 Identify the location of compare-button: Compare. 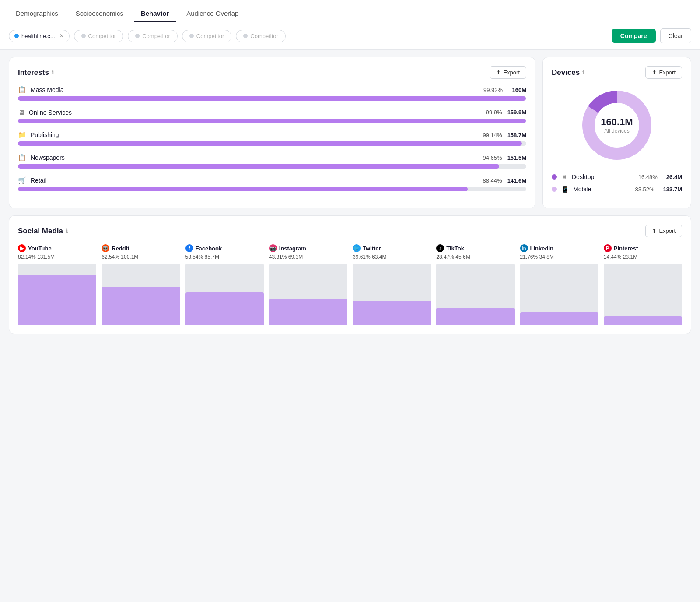
(634, 36).